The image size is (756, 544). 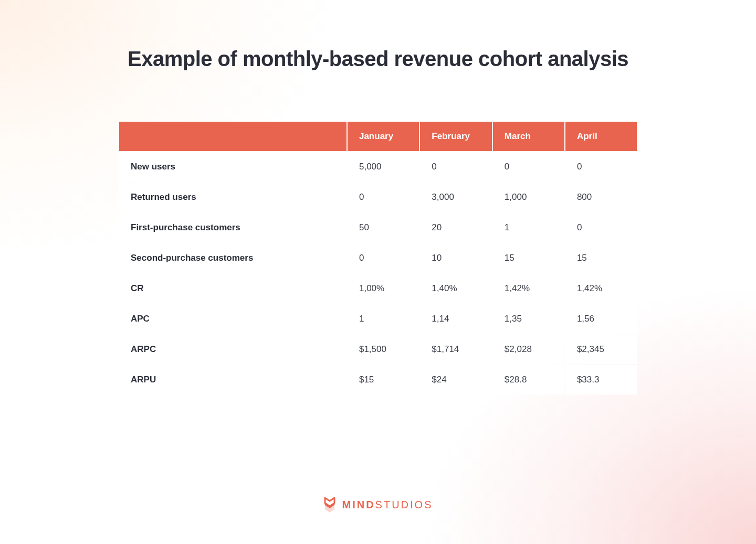 I want to click on table-row: APC 1 1,14 1,35 1,56, so click(x=378, y=319).